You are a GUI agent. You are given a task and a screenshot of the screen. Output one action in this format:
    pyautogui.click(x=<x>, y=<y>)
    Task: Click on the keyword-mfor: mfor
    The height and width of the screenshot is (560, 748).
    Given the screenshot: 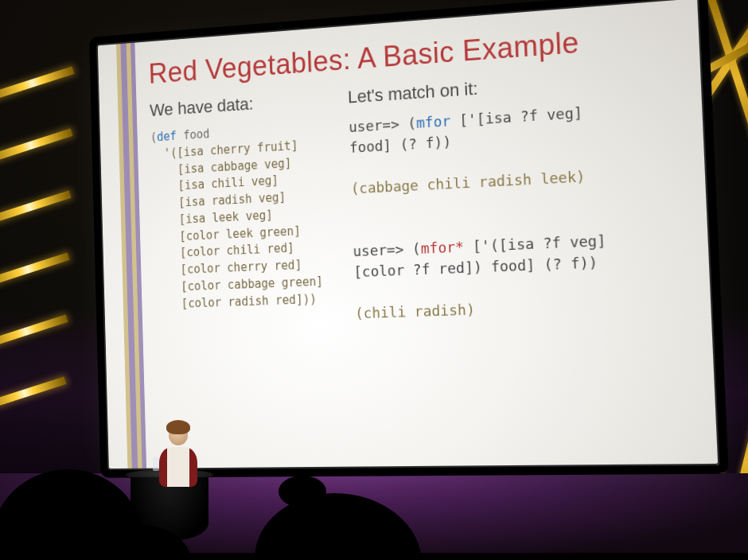 What is the action you would take?
    pyautogui.click(x=434, y=122)
    